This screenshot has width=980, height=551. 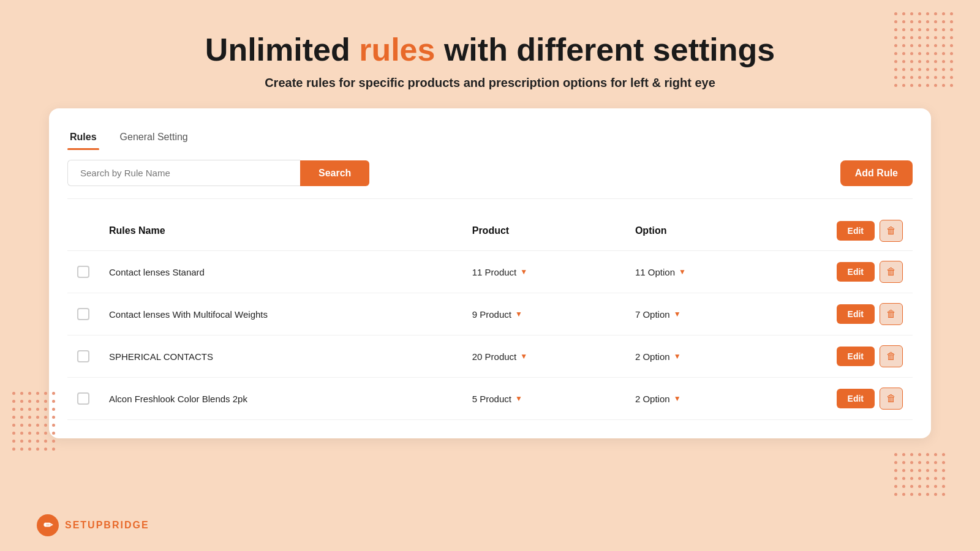 I want to click on product-badge: 5 Product ▼, so click(x=497, y=399).